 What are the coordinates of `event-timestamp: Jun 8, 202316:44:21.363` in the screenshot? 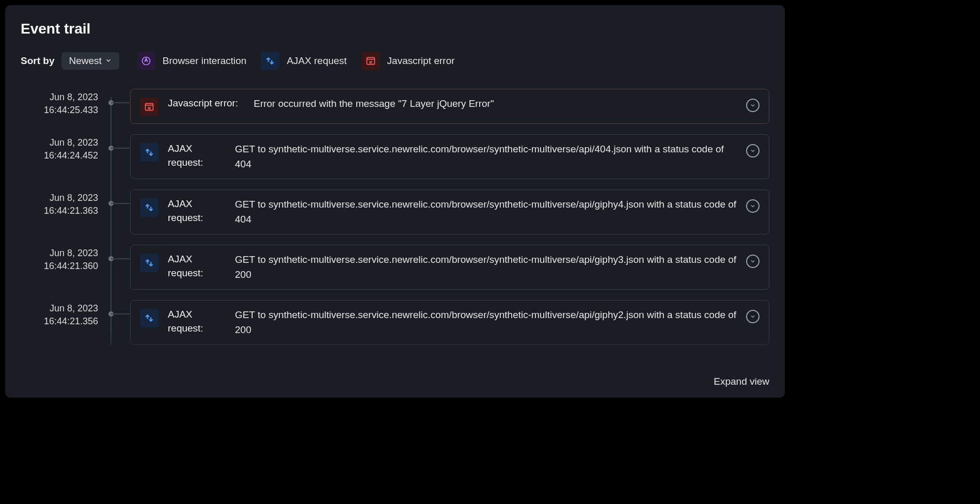 It's located at (59, 203).